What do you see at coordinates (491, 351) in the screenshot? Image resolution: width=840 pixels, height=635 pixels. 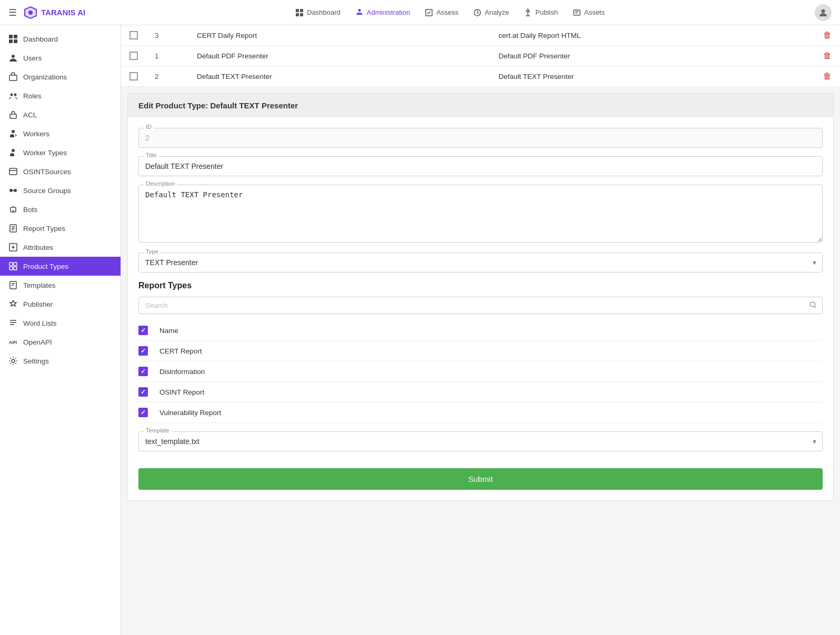 I see `report-type-cert-label: CERT Report` at bounding box center [491, 351].